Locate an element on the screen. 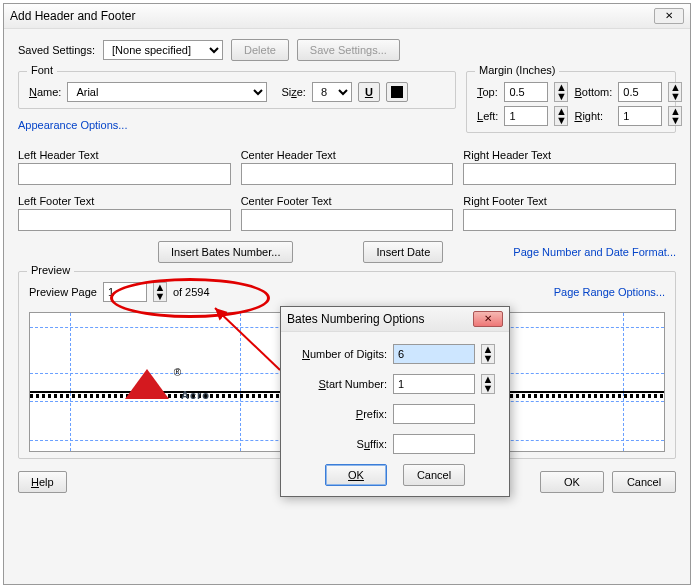  center-footer-input is located at coordinates (348, 220).